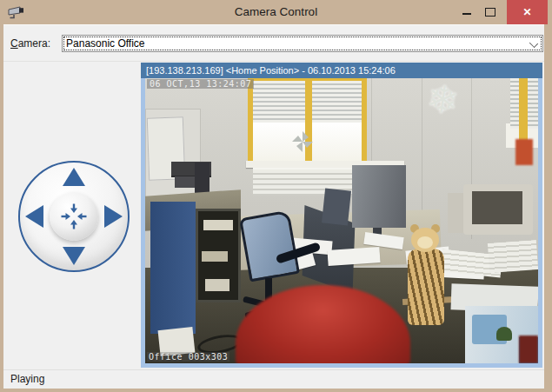 This screenshot has height=392, width=552. Describe the element at coordinates (303, 43) in the screenshot. I see `camera-select: Panasonic Office` at that location.